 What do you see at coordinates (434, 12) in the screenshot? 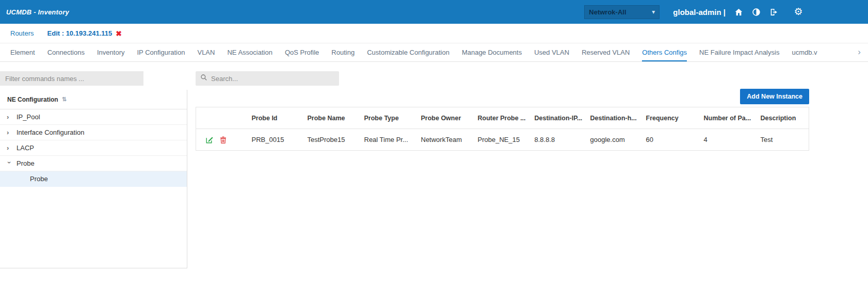
I see `top-bar: UCMDB - Inventory Netwrok-All ▾ global-a…` at bounding box center [434, 12].